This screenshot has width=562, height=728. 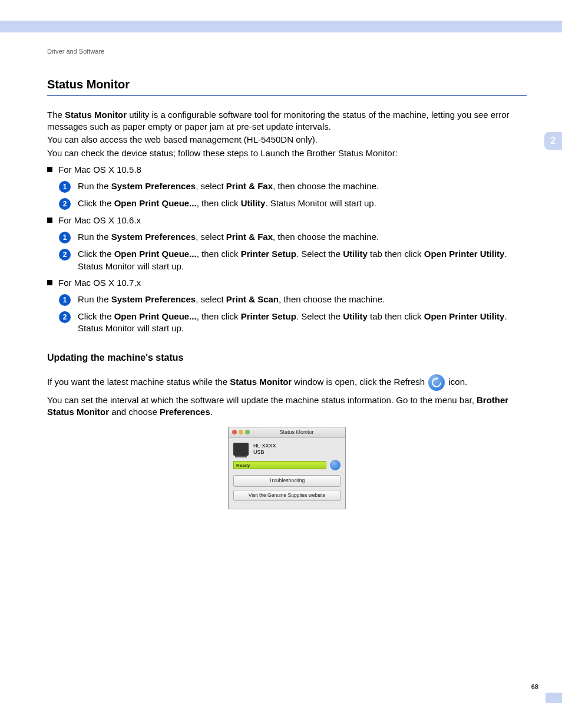 What do you see at coordinates (280, 465) in the screenshot?
I see `status-badge: Ready` at bounding box center [280, 465].